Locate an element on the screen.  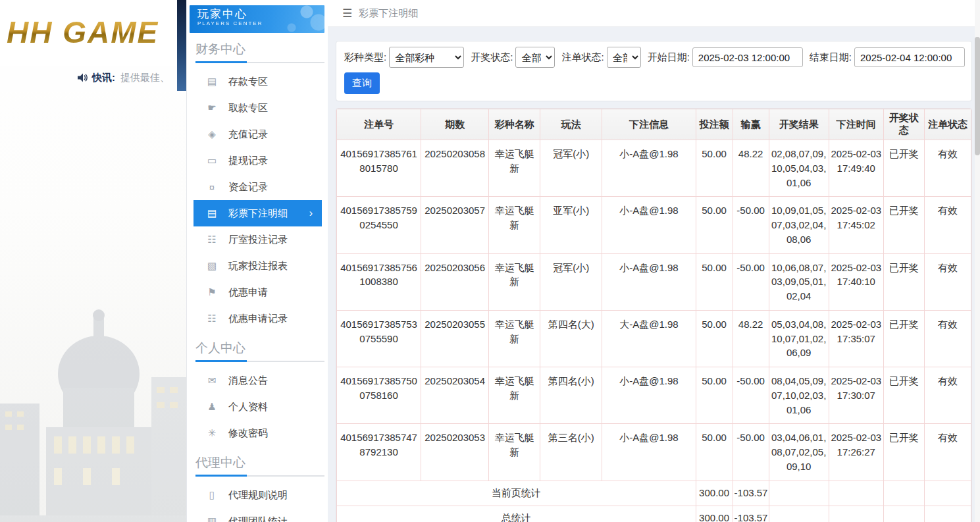
table-row: 40156917385759025455020250203057幸运飞艇新亚军(… is located at coordinates (654, 225).